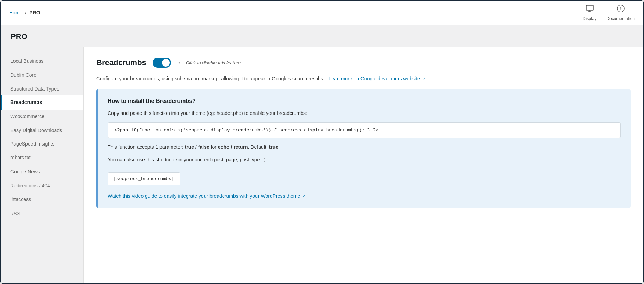 The height and width of the screenshot is (284, 644). Describe the element at coordinates (364, 147) in the screenshot. I see `info-box-step2: This function accepts 1 parameter: true …` at that location.